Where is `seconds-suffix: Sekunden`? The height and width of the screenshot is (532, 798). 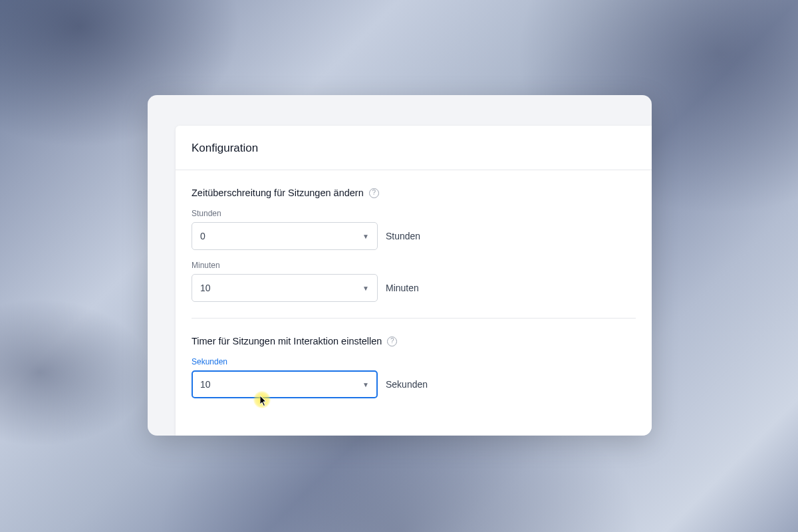
seconds-suffix: Sekunden is located at coordinates (407, 384).